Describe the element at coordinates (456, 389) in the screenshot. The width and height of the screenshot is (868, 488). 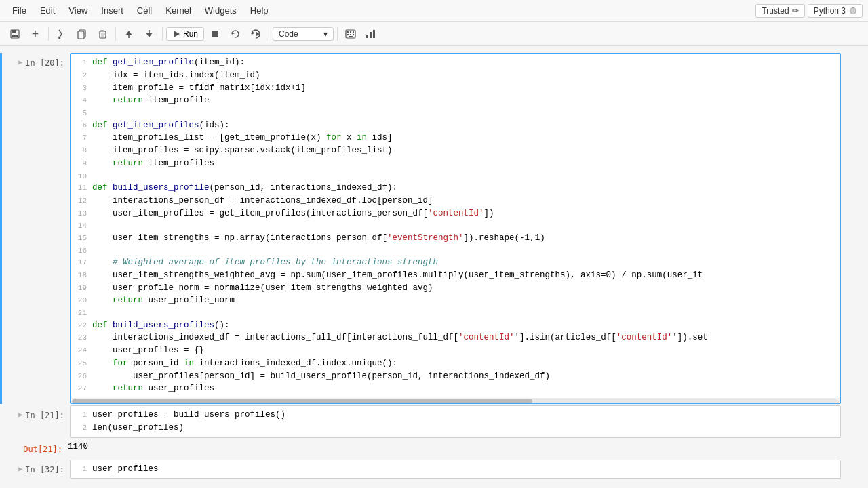
I see `code-line: 27 return user_profiles` at that location.